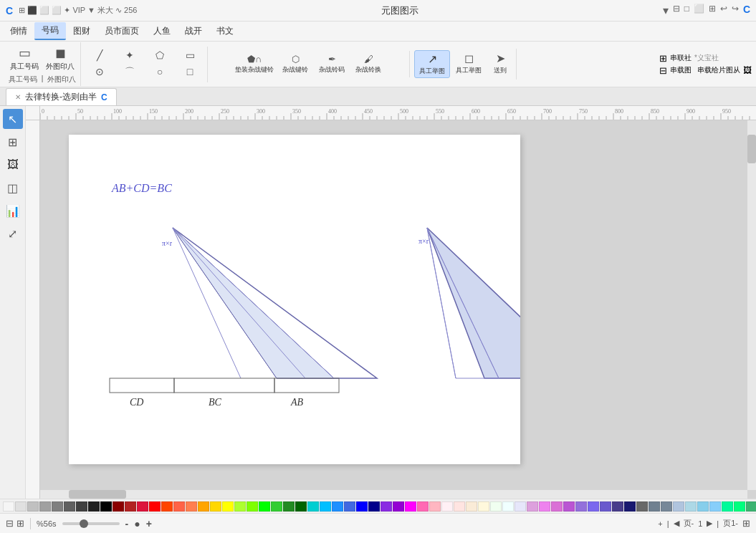  Describe the element at coordinates (705, 70) in the screenshot. I see `rt-item2: ⊟ 串载图 串载给片图从 🖼` at that location.